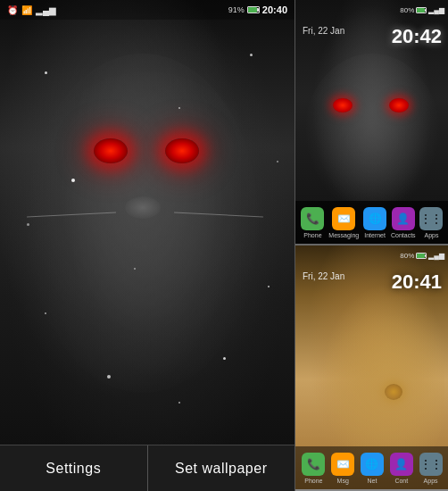 This screenshot has width=448, height=491. I want to click on battery-icon, so click(253, 10).